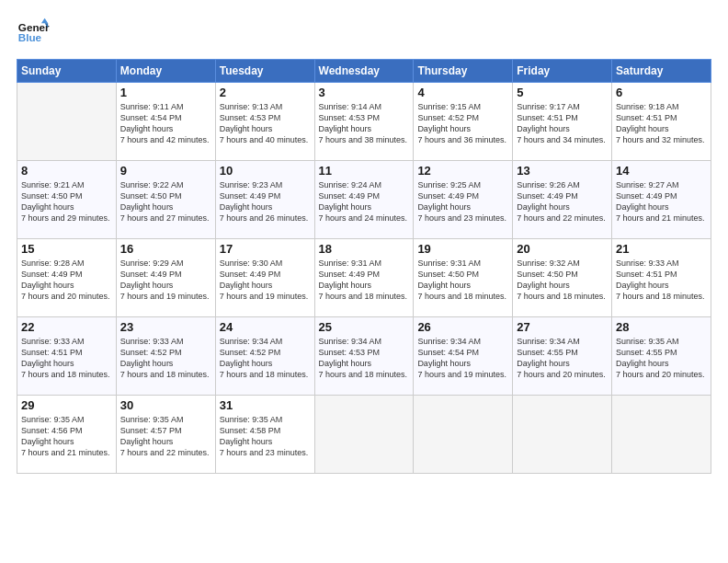  Describe the element at coordinates (563, 72) in the screenshot. I see `weekday-header: Friday` at that location.